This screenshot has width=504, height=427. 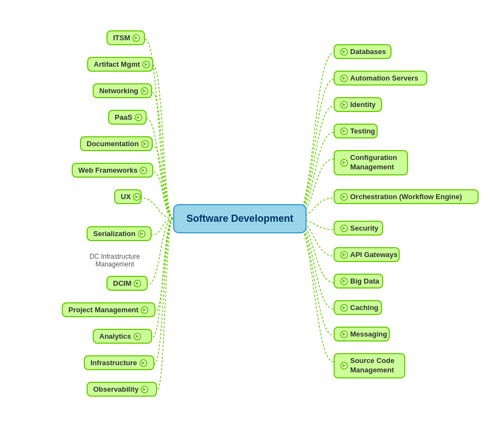 I want to click on node-label-identity: Identity, so click(x=363, y=105).